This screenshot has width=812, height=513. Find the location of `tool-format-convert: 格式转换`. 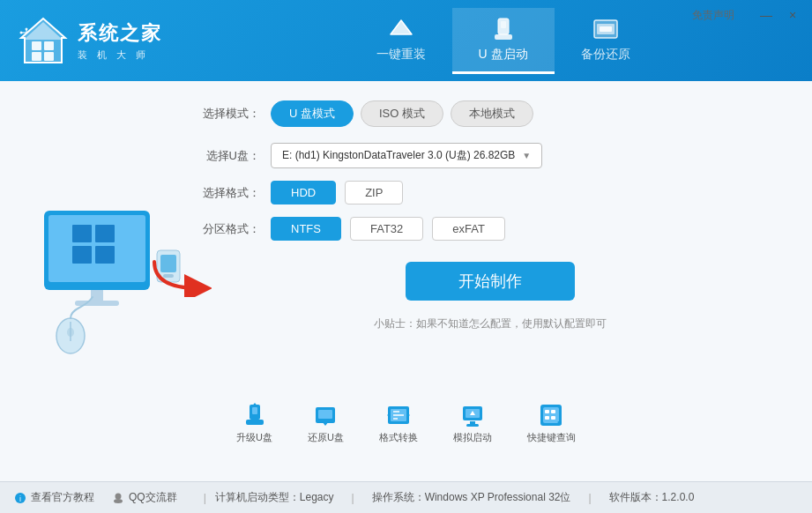

tool-format-convert: 格式转换 is located at coordinates (399, 423).